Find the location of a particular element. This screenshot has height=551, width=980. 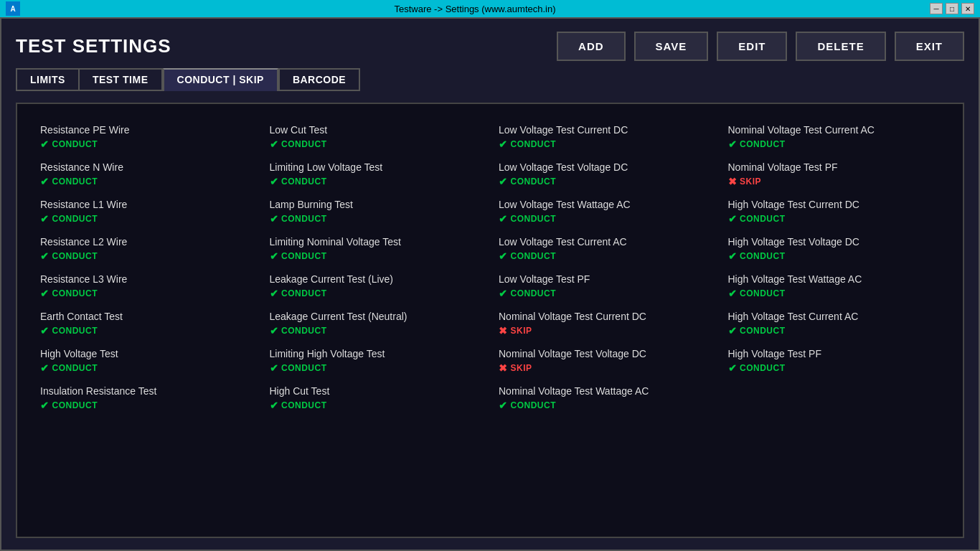

list-item: Low Voltage Test Wattage AC✔CONDUCT is located at coordinates (605, 212).